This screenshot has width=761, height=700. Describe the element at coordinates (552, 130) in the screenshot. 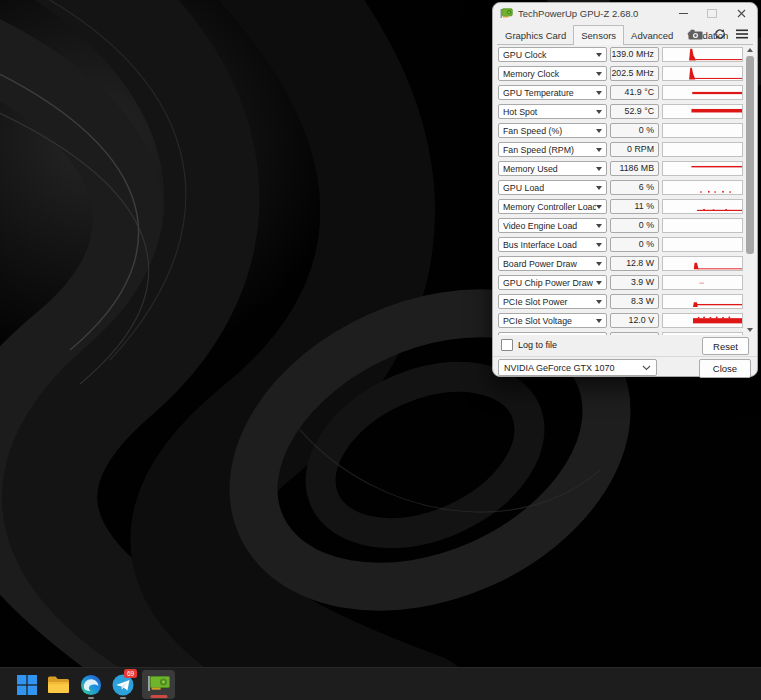

I see `sensor-name-dropdown: Fan Speed (%)` at that location.